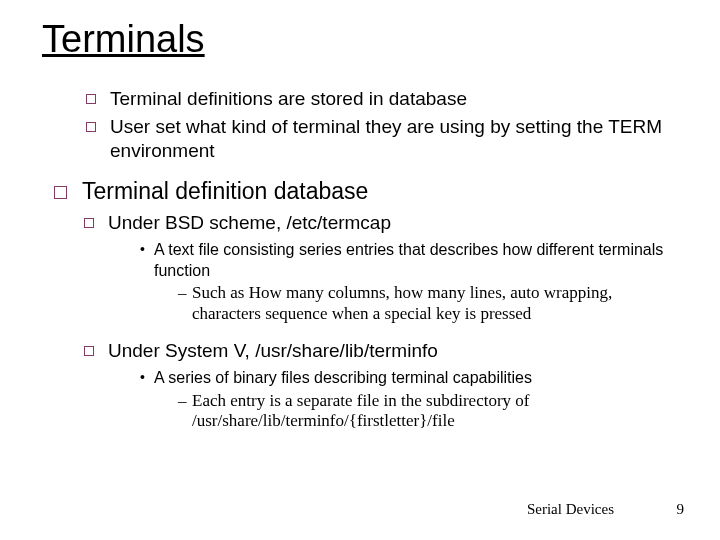  Describe the element at coordinates (250, 222) in the screenshot. I see `scheme-label: Under BSD scheme, /etc/termcap` at that location.